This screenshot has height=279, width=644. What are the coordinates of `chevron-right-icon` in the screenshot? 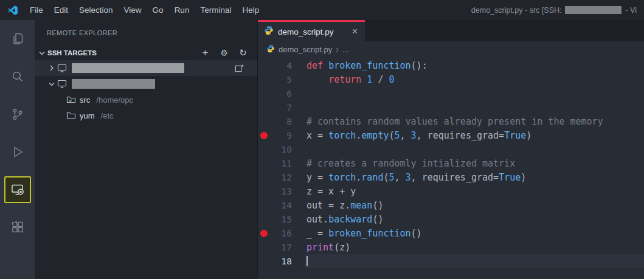 It's located at (52, 68).